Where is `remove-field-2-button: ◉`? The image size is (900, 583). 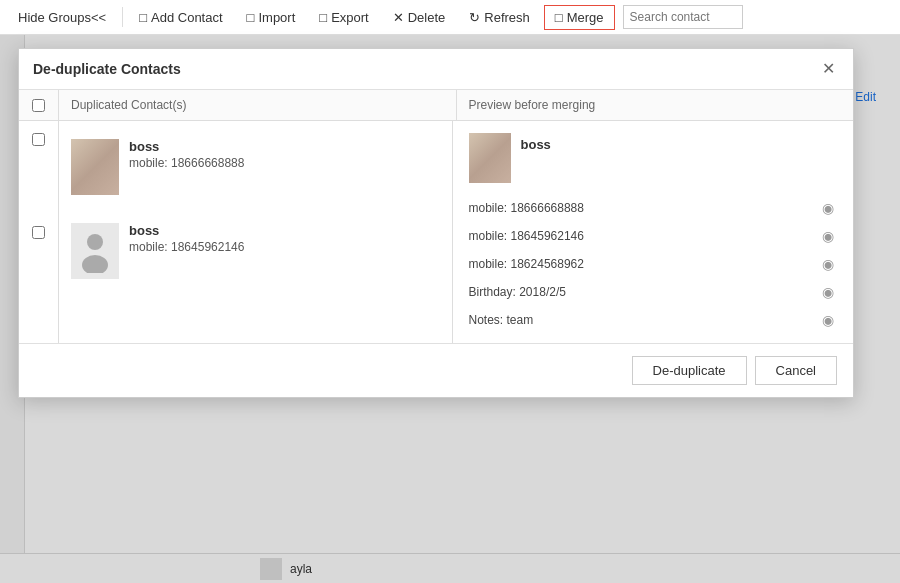 remove-field-2-button: ◉ is located at coordinates (828, 264).